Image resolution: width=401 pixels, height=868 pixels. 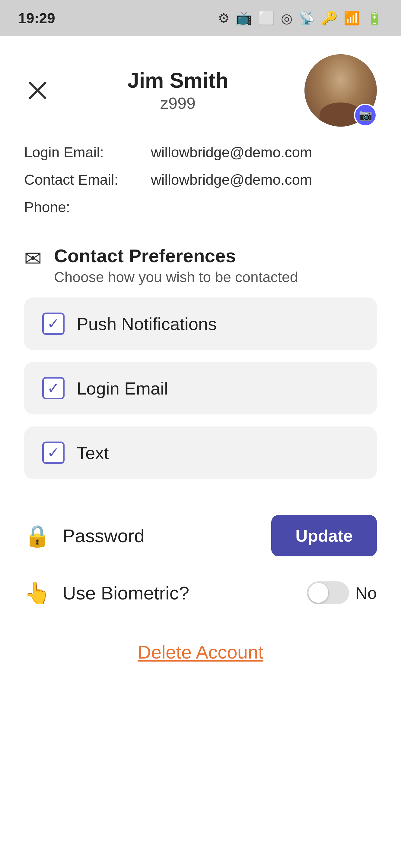 I want to click on push-notifications-label: Push Notifications, so click(x=146, y=324).